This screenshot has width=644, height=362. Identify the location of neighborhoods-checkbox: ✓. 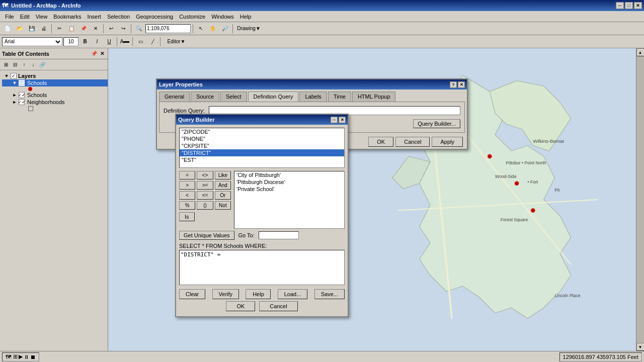
(22, 102).